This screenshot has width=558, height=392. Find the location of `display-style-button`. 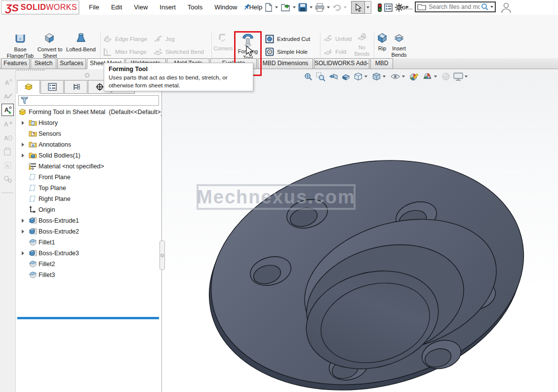

display-style-button is located at coordinates (379, 77).